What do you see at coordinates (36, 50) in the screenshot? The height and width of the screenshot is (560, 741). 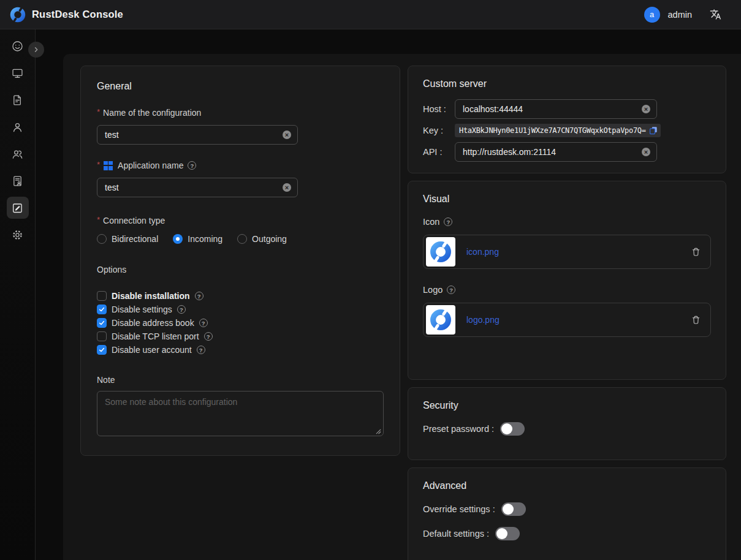 I see `chevron-right-icon` at bounding box center [36, 50].